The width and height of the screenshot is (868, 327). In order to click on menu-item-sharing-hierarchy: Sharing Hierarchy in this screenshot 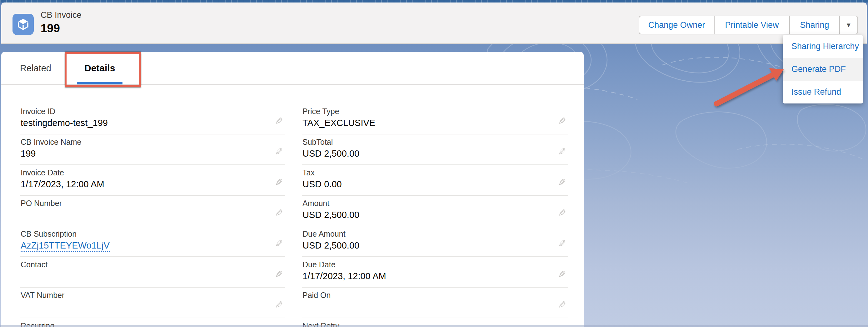, I will do `click(823, 47)`.